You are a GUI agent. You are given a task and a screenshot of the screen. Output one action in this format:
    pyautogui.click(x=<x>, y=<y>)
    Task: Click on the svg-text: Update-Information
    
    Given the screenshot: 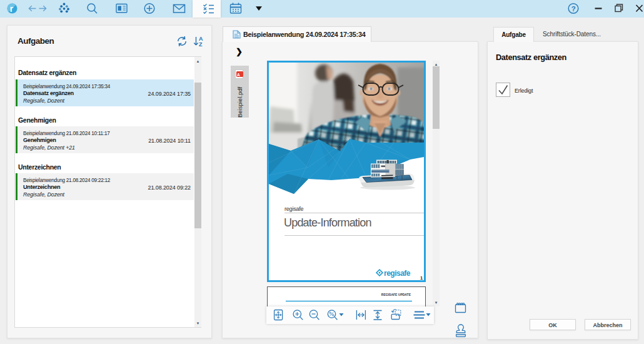 What is the action you would take?
    pyautogui.click(x=328, y=223)
    